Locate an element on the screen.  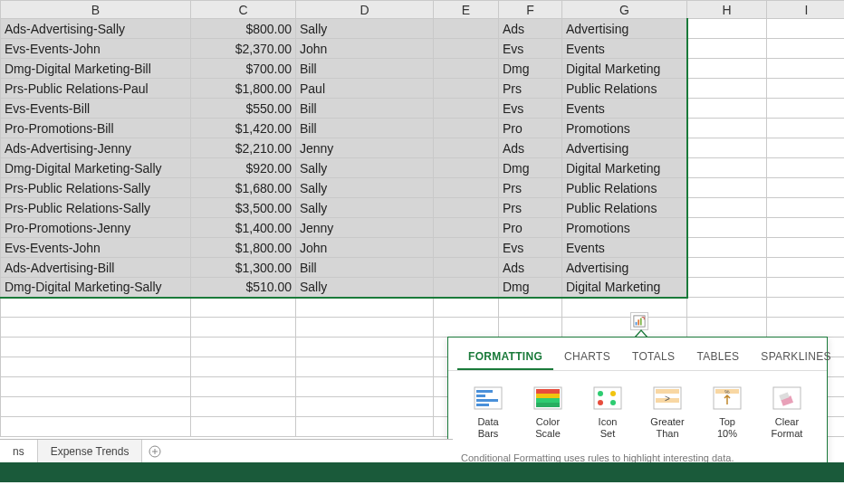
cell: Promotions is located at coordinates (625, 128).